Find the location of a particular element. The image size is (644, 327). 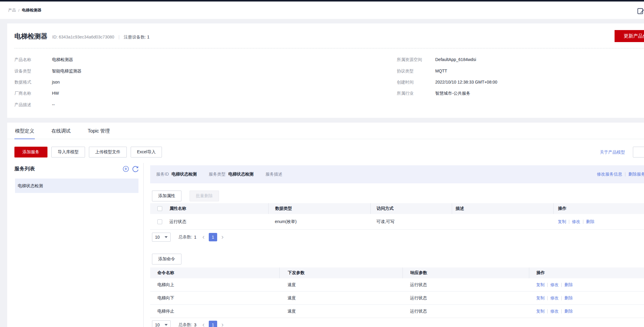

detail-row: 设备类型智能电梯监测器 is located at coordinates (48, 71).